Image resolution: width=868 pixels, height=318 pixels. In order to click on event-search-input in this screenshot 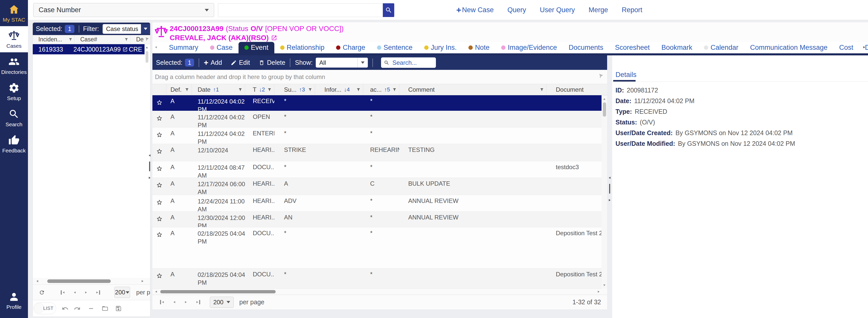, I will do `click(413, 63)`.